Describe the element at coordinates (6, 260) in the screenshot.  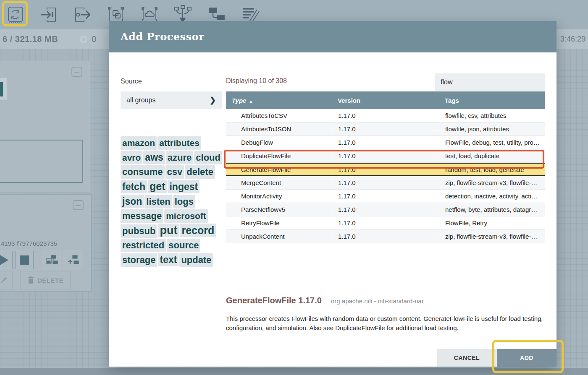
I see `play-button` at that location.